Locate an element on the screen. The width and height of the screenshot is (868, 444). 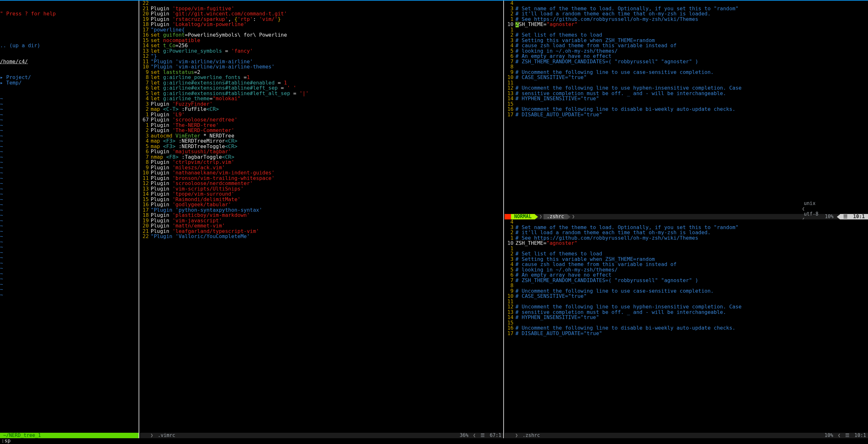
line-number: 8 is located at coordinates (146, 77).